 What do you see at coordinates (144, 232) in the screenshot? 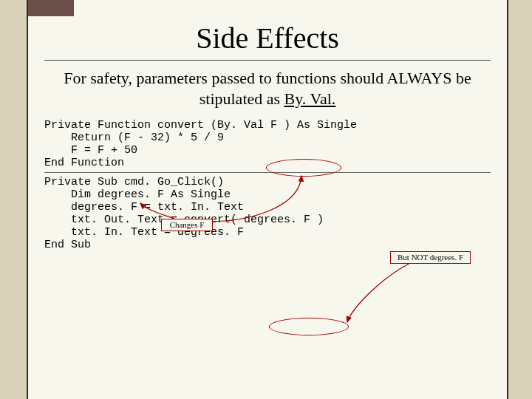
I see `c2l5: txt. In. Text = degrees. F` at bounding box center [144, 232].